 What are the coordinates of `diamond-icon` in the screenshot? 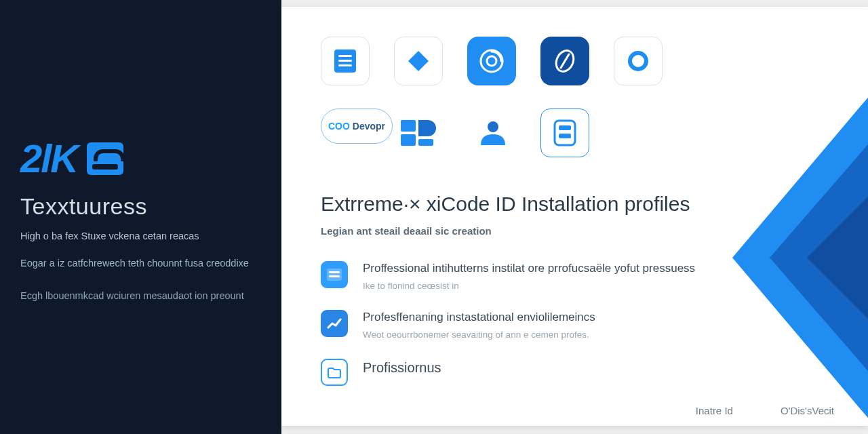 It's located at (418, 61).